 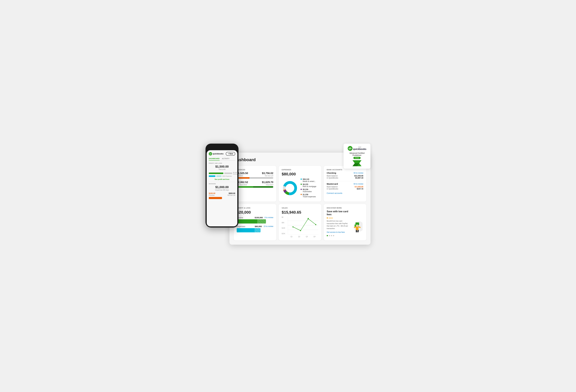 I want to click on online-badge: Online, so click(x=357, y=158).